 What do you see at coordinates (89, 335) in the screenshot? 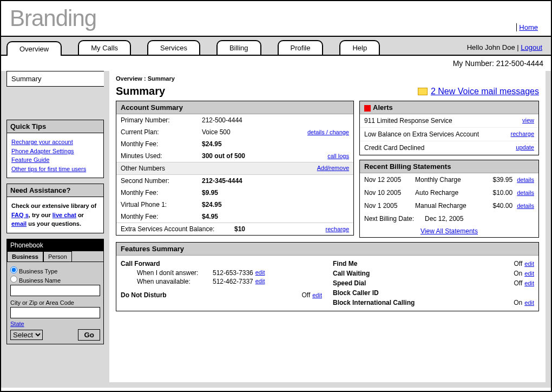
I see `go-button: Go` at bounding box center [89, 335].